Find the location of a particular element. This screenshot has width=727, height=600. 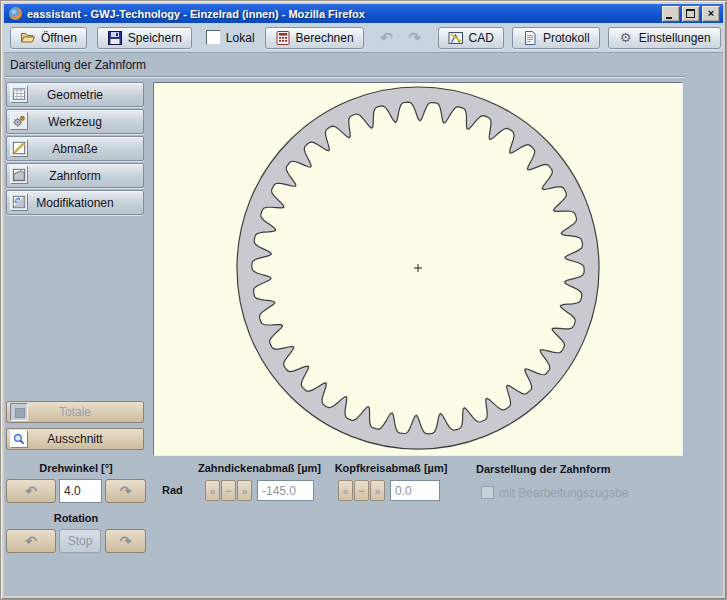

kopfkreis-decrease-button: « is located at coordinates (346, 490).